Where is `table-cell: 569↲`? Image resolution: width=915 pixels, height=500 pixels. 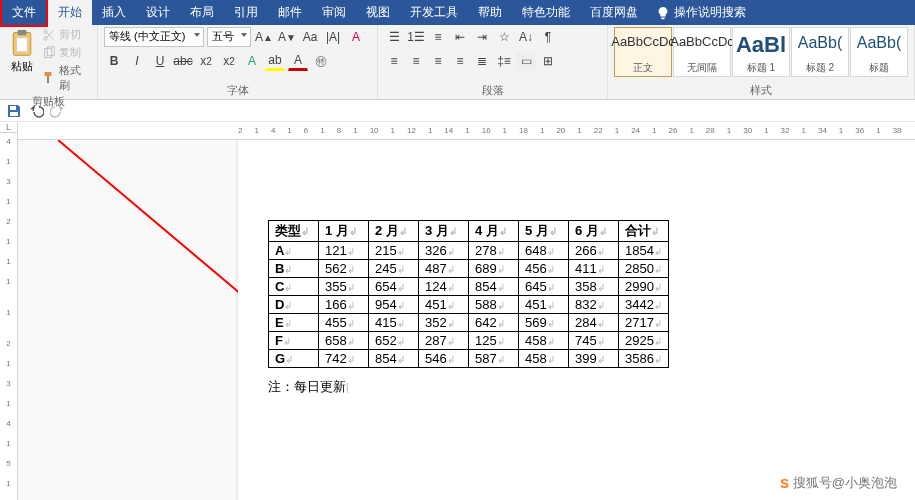 table-cell: 569↲ is located at coordinates (544, 323).